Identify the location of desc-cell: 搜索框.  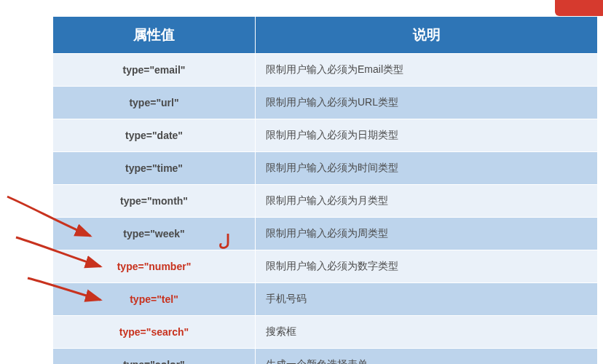
(427, 332).